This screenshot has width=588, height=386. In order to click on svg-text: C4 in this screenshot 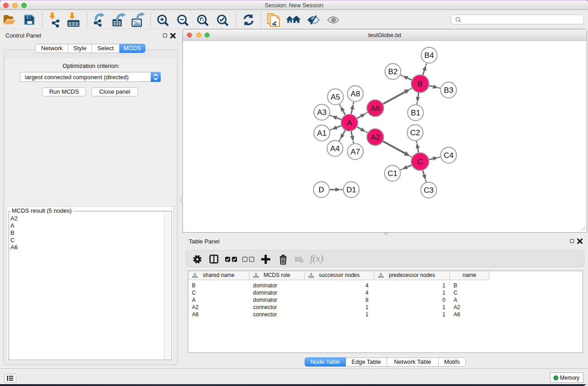, I will do `click(449, 156)`.